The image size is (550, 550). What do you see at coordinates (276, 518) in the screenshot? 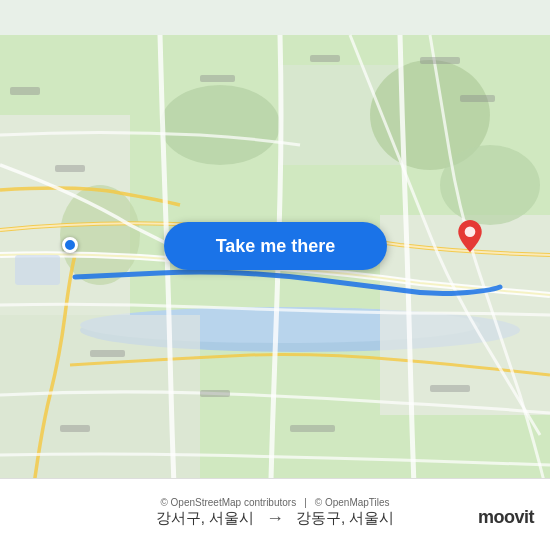
I see `route-info: 강서구, 서울시 → 강동구, 서울시` at bounding box center [276, 518].